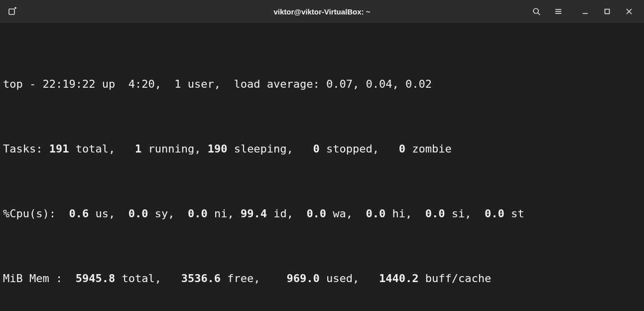 Image resolution: width=644 pixels, height=311 pixels. What do you see at coordinates (12, 11) in the screenshot?
I see `new-tab-icon` at bounding box center [12, 11].